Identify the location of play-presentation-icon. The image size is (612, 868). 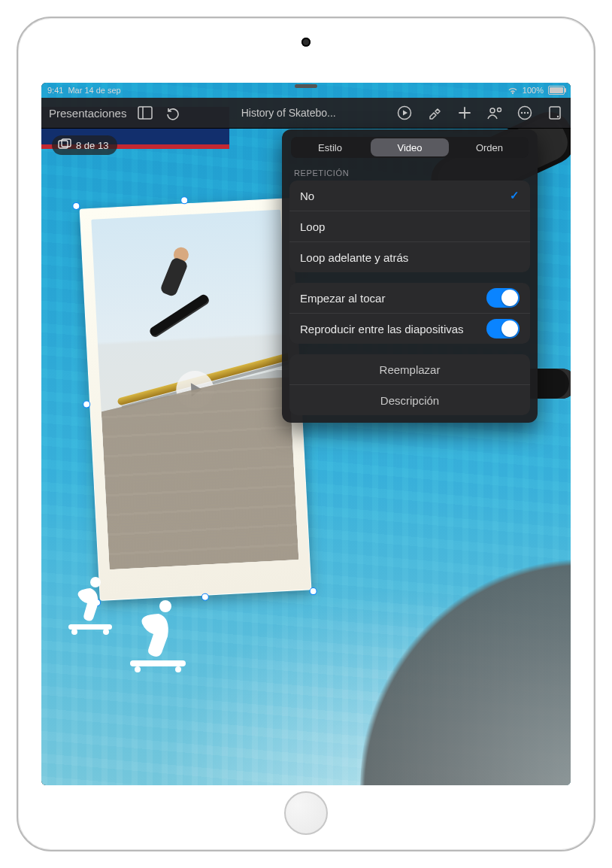
(404, 113).